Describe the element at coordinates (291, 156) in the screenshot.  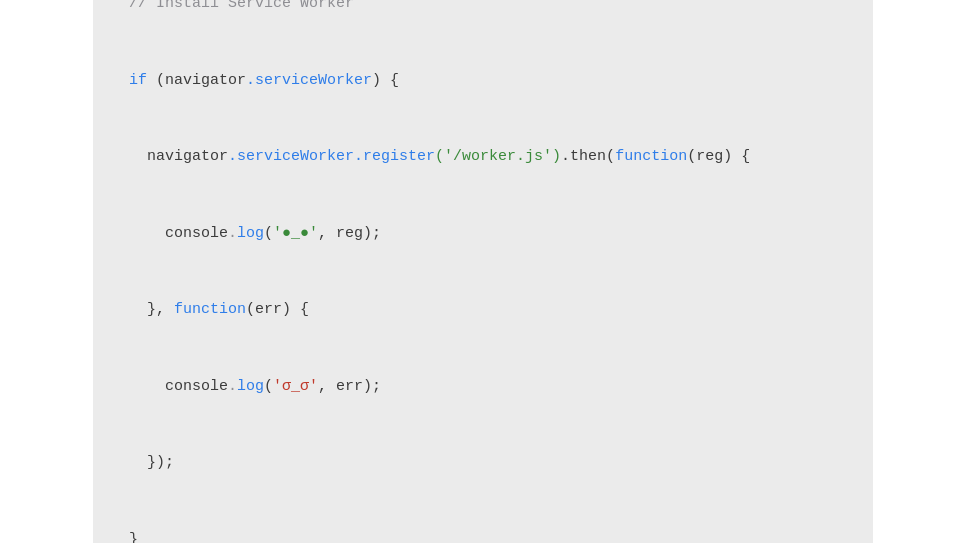
I see `prop-sw2: .serviceWorker` at that location.